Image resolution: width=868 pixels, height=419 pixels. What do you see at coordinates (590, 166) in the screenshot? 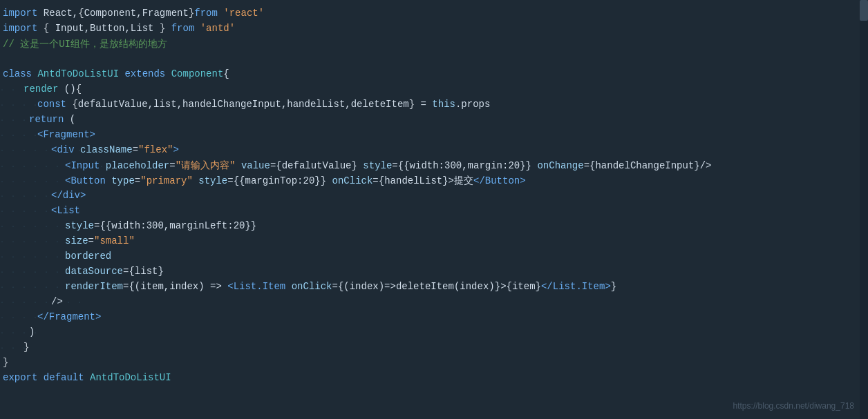
I see `token: ={` at bounding box center [590, 166].